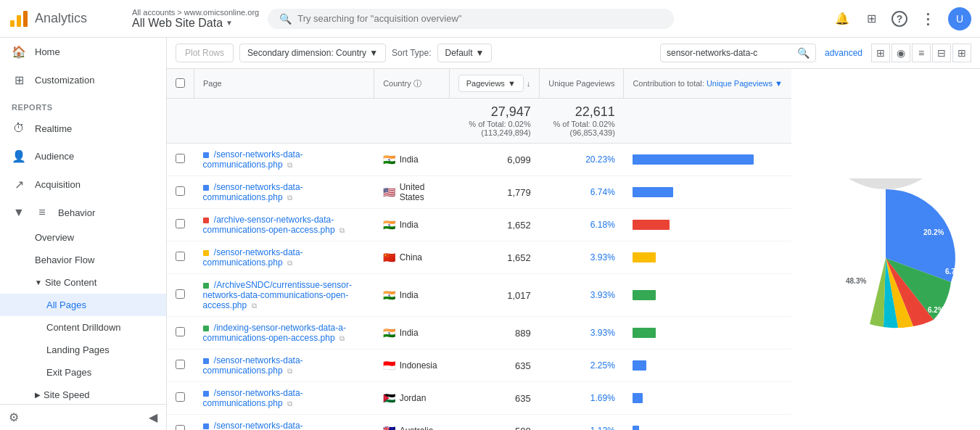 The height and width of the screenshot is (430, 980). Describe the element at coordinates (842, 19) in the screenshot. I see `notification-icon: 🔔` at that location.